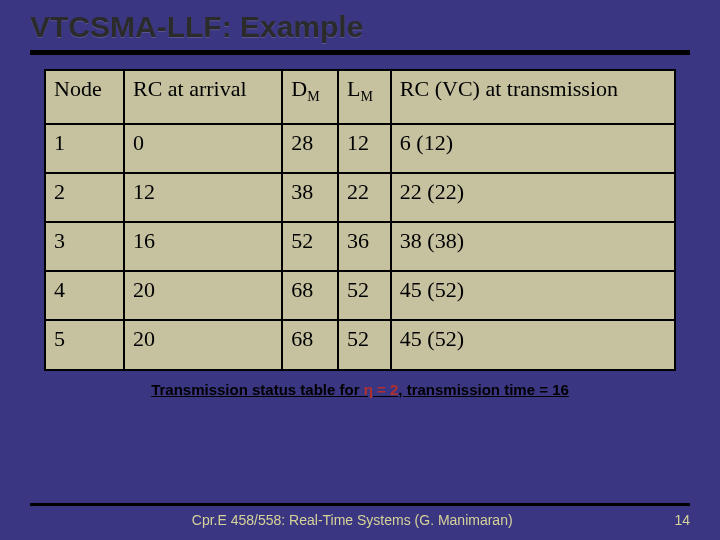 The width and height of the screenshot is (720, 540). What do you see at coordinates (360, 390) in the screenshot?
I see `caption: Transmission status table for η = 2, tra…` at bounding box center [360, 390].